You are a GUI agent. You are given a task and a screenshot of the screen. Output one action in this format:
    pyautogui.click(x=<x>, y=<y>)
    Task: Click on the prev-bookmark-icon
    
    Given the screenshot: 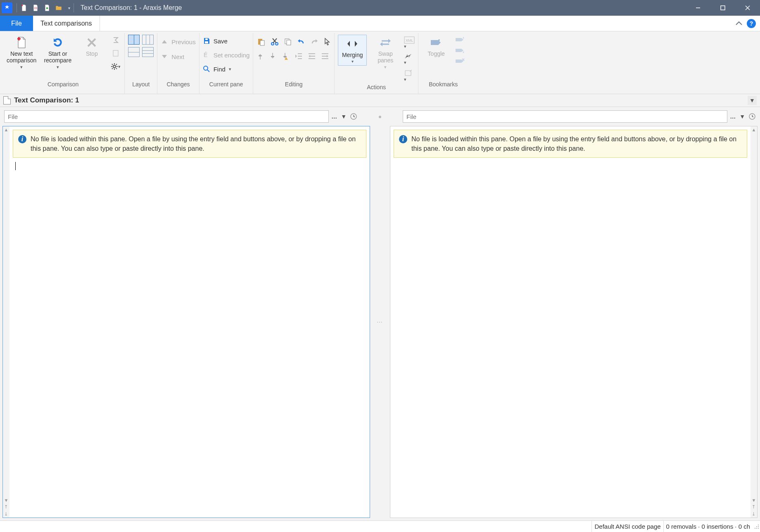 What is the action you would take?
    pyautogui.click(x=460, y=40)
    